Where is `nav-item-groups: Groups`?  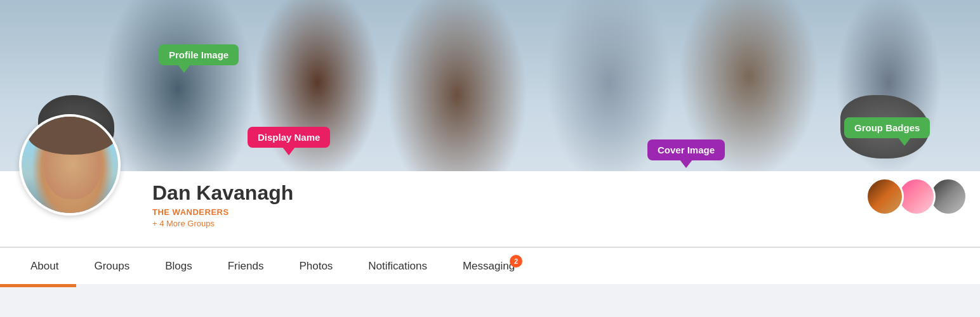
nav-item-groups: Groups is located at coordinates (112, 266).